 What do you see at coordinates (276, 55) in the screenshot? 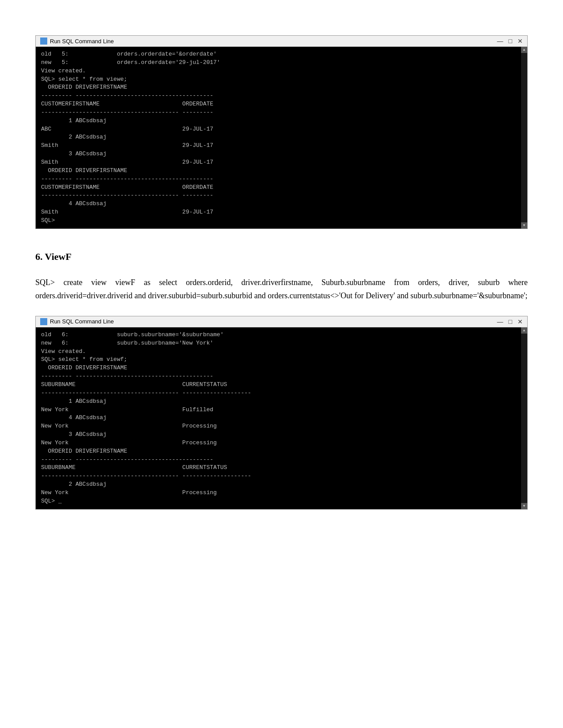
I see `terminal-line: old 5: orders.orderdate='&orderdate'` at bounding box center [276, 55].